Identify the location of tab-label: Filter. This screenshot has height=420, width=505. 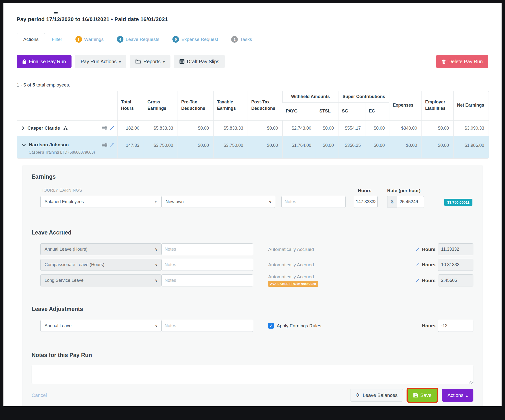
(57, 39).